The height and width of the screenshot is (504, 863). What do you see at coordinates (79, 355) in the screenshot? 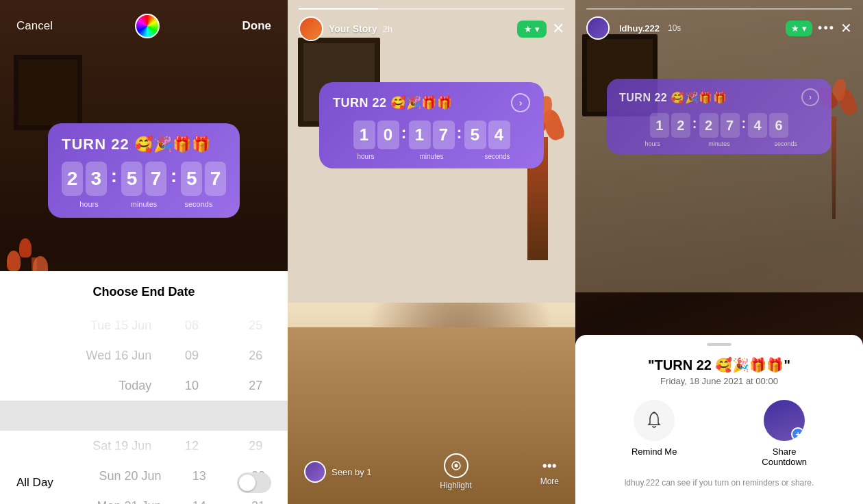
I see `date-row-1: Wed 16 Jun` at bounding box center [79, 355].